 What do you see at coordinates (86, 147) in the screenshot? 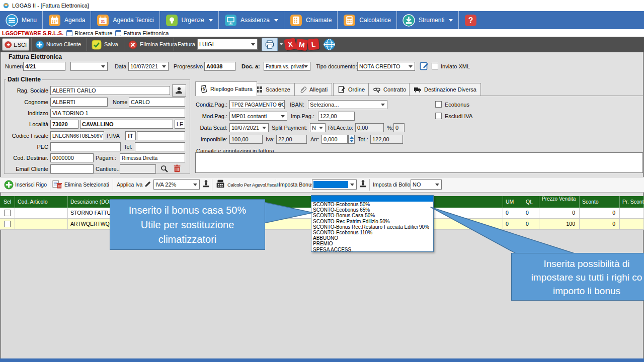
I see `pec-field` at bounding box center [86, 147].